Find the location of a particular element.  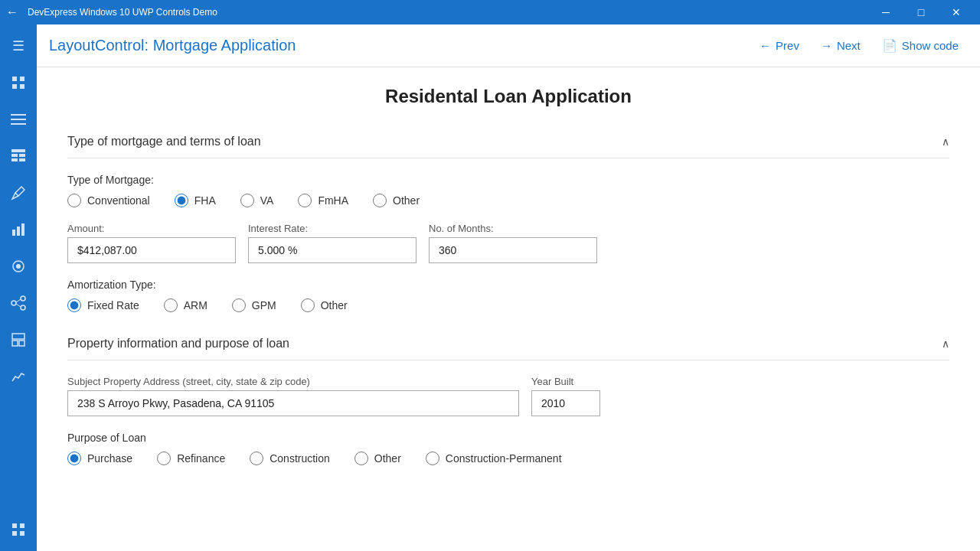

radio-refinance-input is located at coordinates (164, 458).